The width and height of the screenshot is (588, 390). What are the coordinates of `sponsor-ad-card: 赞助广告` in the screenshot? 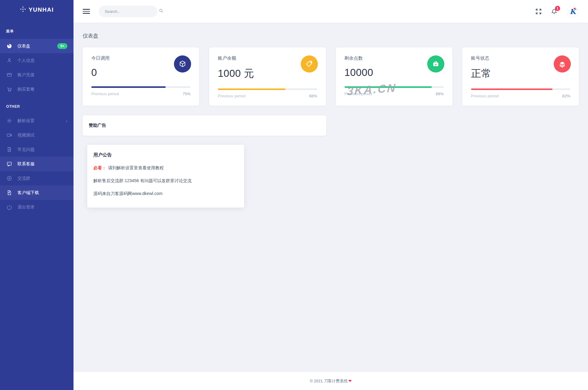 It's located at (205, 126).